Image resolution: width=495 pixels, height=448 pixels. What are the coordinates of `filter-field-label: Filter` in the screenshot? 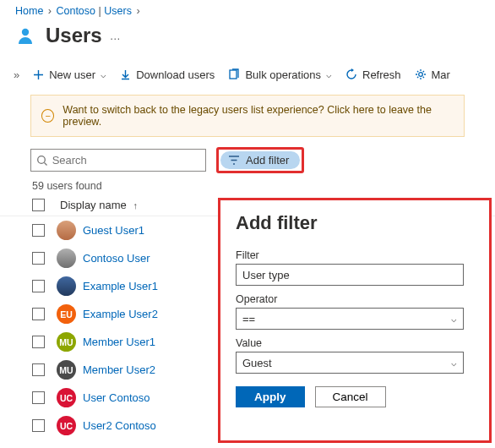 It's located at (355, 255).